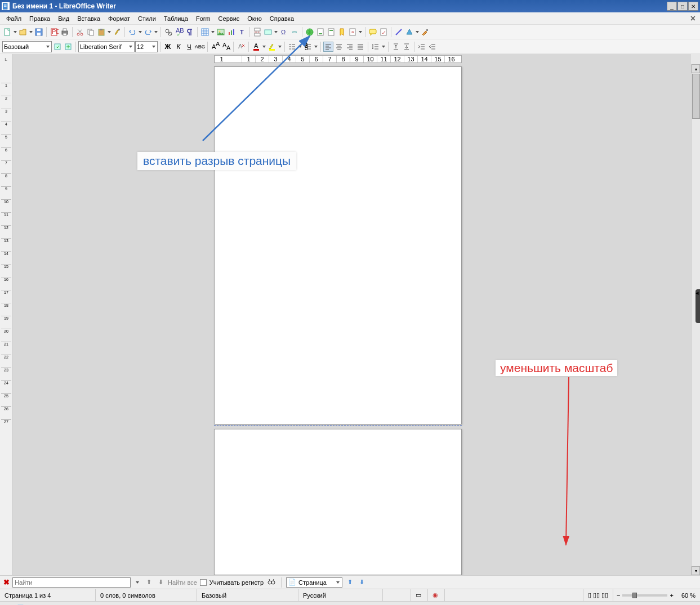  Describe the element at coordinates (256, 47) in the screenshot. I see `font-color-icon: A` at that location.